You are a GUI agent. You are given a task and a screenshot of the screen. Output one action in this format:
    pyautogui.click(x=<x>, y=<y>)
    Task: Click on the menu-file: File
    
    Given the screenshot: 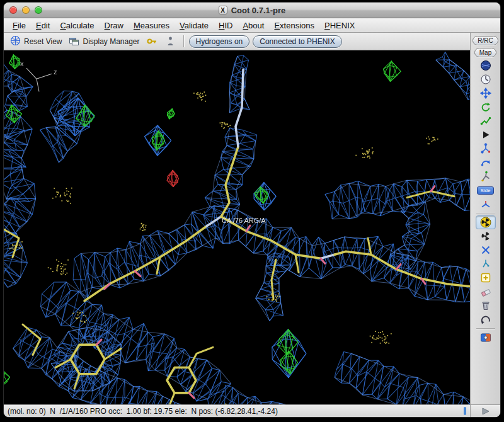 What is the action you would take?
    pyautogui.click(x=19, y=25)
    